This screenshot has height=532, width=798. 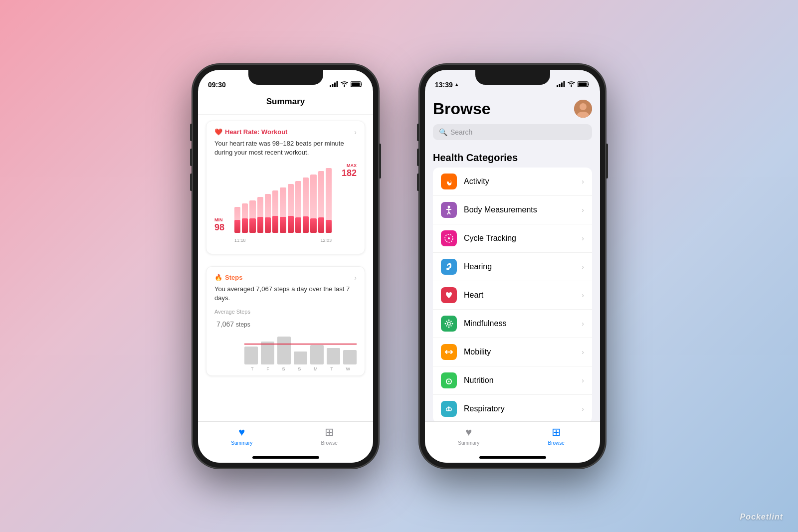 What do you see at coordinates (583, 181) in the screenshot?
I see `activity-chevron: ›` at bounding box center [583, 181].